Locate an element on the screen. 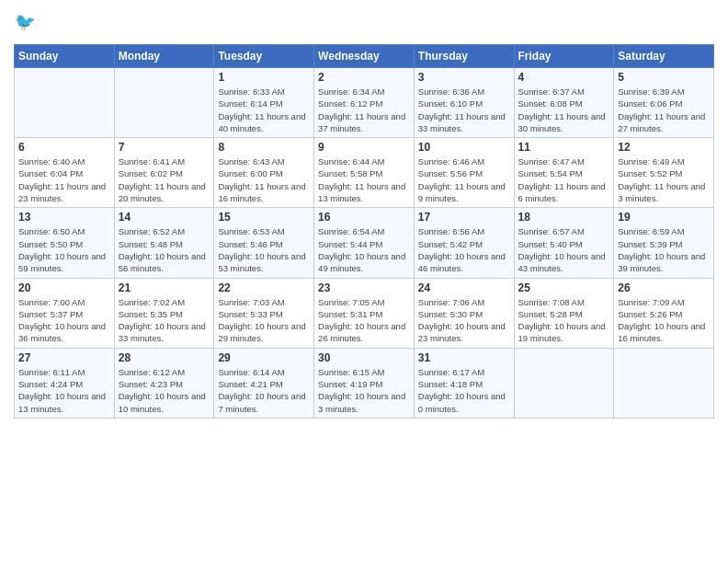 Image resolution: width=728 pixels, height=563 pixels. calendar-cell: 27Sunrise: 6:11 AM Sunset: 4:24 PM Dayli… is located at coordinates (64, 383).